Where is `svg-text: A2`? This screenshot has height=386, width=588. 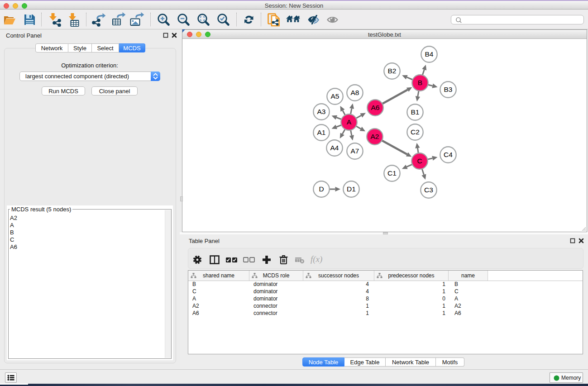 svg-text: A2 is located at coordinates (375, 137).